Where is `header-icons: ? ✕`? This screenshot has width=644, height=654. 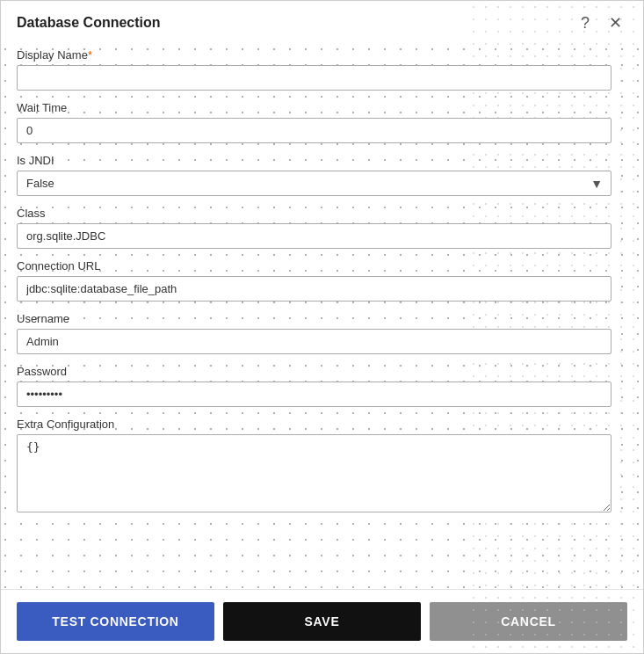
header-icons: ? ✕ is located at coordinates (601, 23).